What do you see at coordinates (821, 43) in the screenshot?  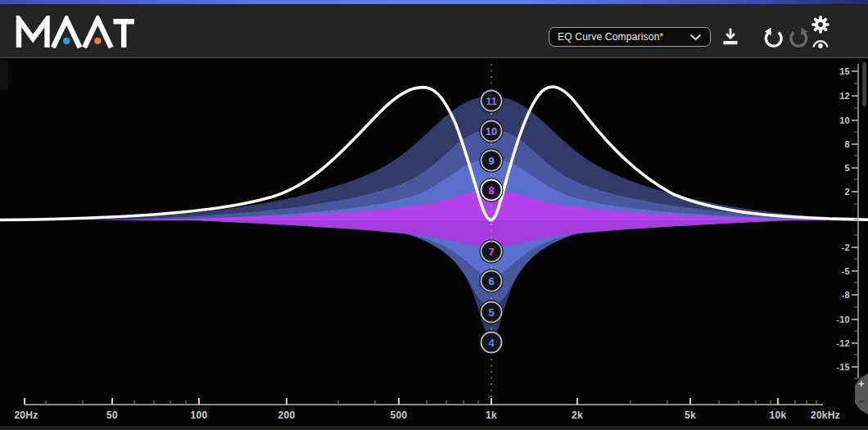 I see `monitor-icon` at bounding box center [821, 43].